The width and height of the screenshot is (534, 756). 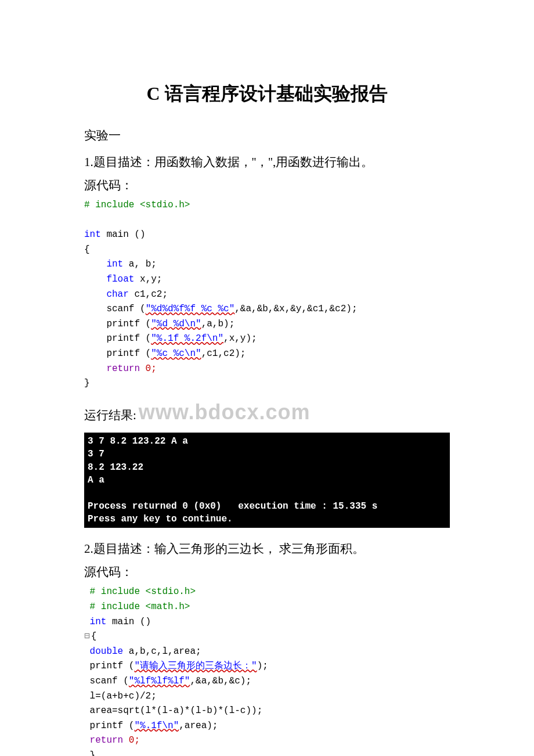 I want to click on problem2-source-label: 源代码：, so click(x=267, y=572).